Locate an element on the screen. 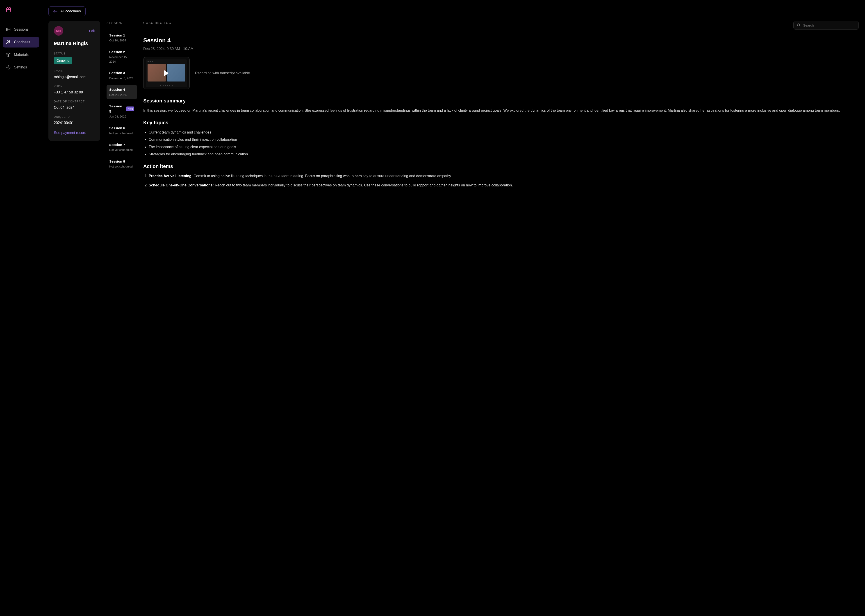  session-item: Session 7Not yet scheduled is located at coordinates (122, 147).